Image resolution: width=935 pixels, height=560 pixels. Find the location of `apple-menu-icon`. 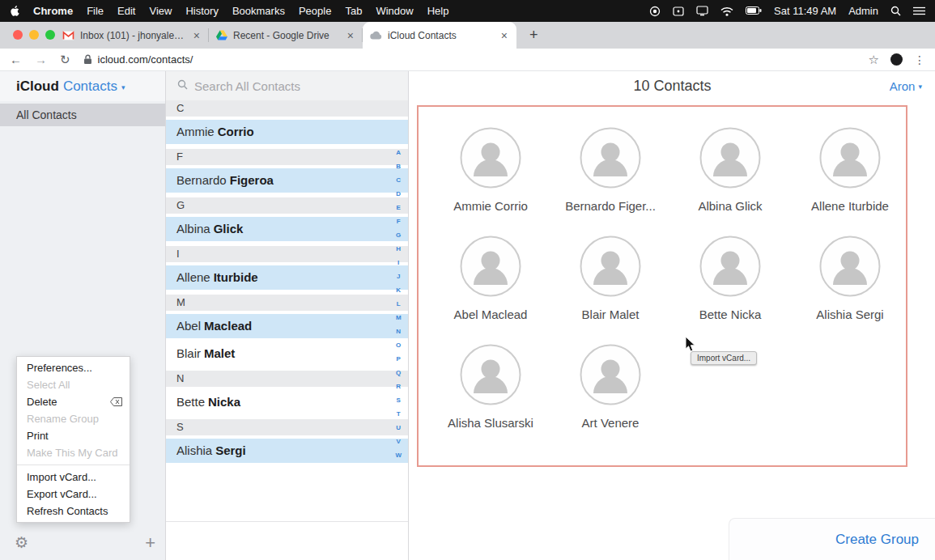

apple-menu-icon is located at coordinates (15, 11).